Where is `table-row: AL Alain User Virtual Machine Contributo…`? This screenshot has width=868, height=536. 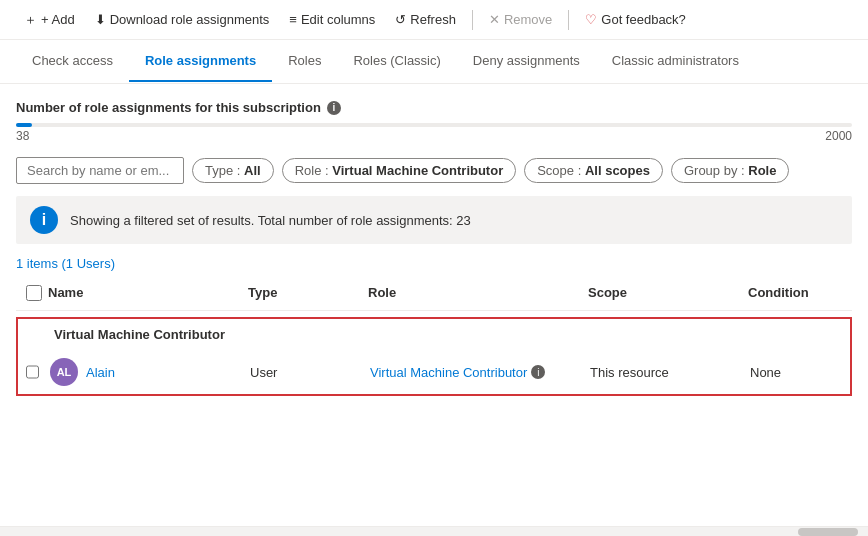
table-row: AL Alain User Virtual Machine Contributo… is located at coordinates (434, 373).